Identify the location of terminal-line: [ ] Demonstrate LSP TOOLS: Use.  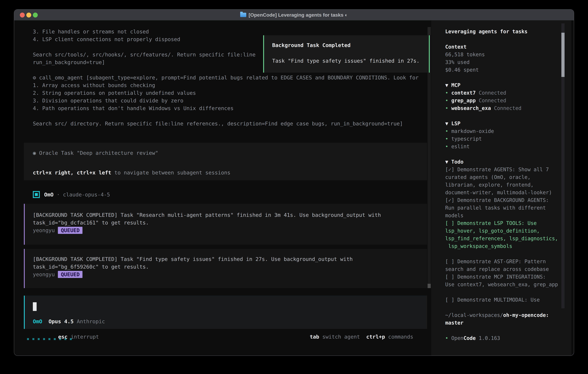
(502, 223).